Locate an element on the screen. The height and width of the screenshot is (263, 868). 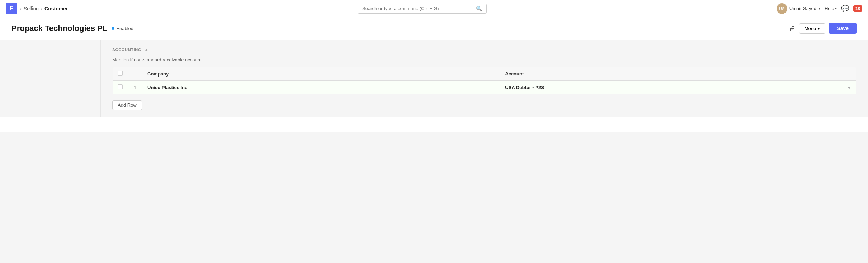
header-account: Account is located at coordinates (671, 74).